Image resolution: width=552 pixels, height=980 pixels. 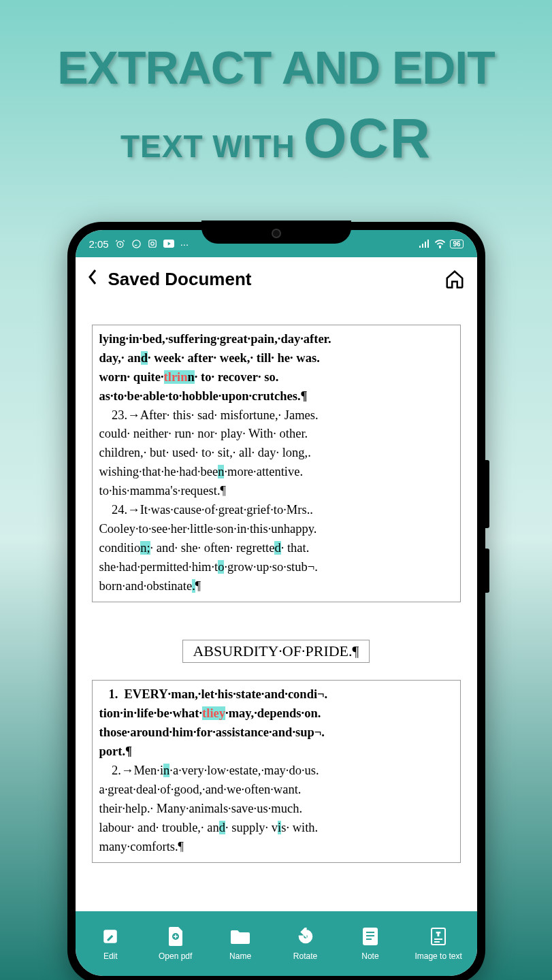 I want to click on home-button, so click(x=455, y=279).